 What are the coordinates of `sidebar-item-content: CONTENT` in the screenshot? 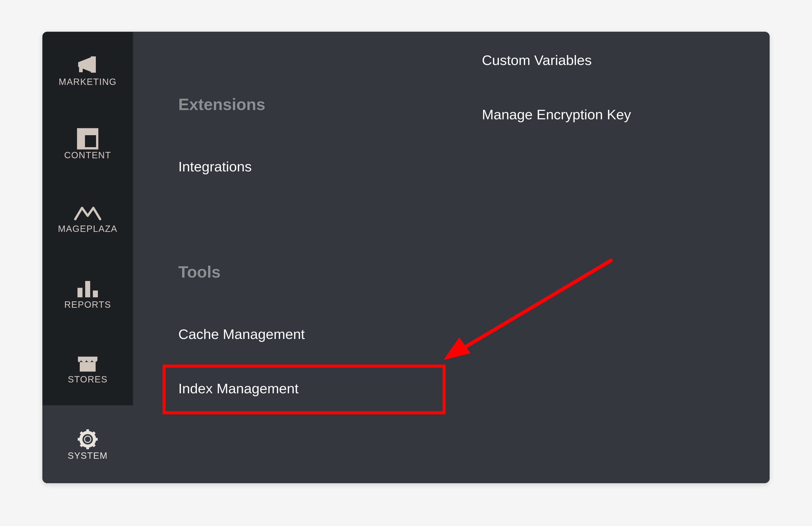 It's located at (88, 144).